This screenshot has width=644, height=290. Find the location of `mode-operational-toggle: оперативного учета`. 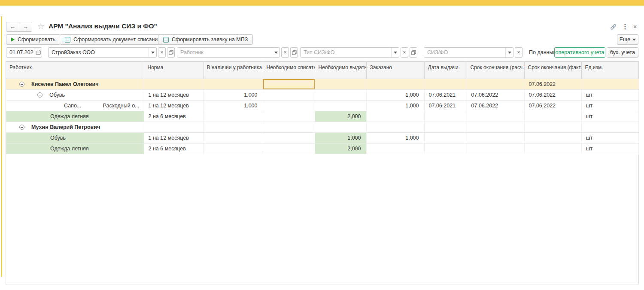

mode-operational-toggle: оперативного учета is located at coordinates (580, 52).